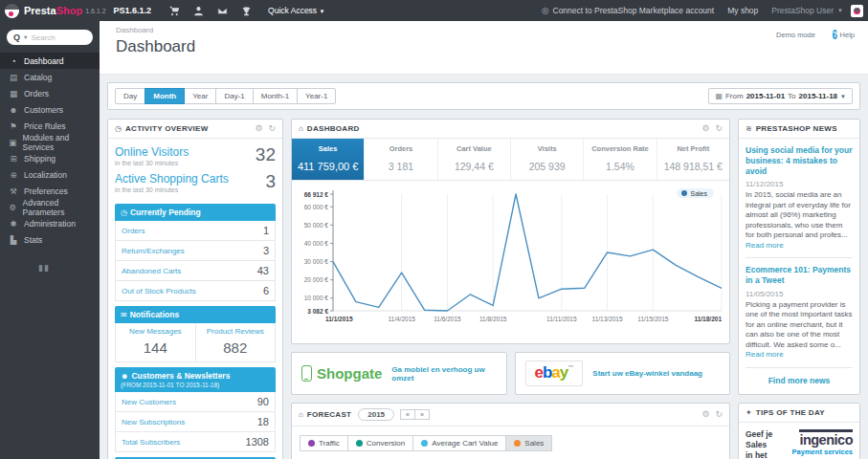 This screenshot has width=868, height=459. I want to click on sidebar-item-localization: ⊕Localization, so click(50, 174).